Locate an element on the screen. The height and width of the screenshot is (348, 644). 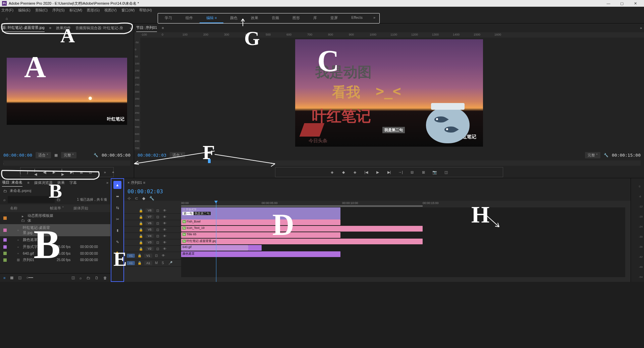
step-fwd-button: |▶ is located at coordinates (63, 172).